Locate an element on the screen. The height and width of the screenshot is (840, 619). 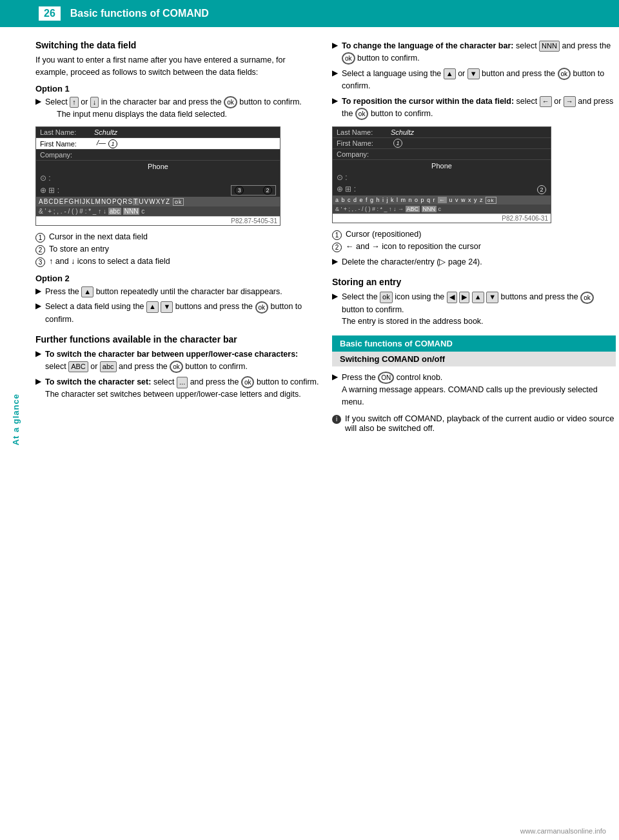
abc-lower-btn: abc is located at coordinates (108, 366).